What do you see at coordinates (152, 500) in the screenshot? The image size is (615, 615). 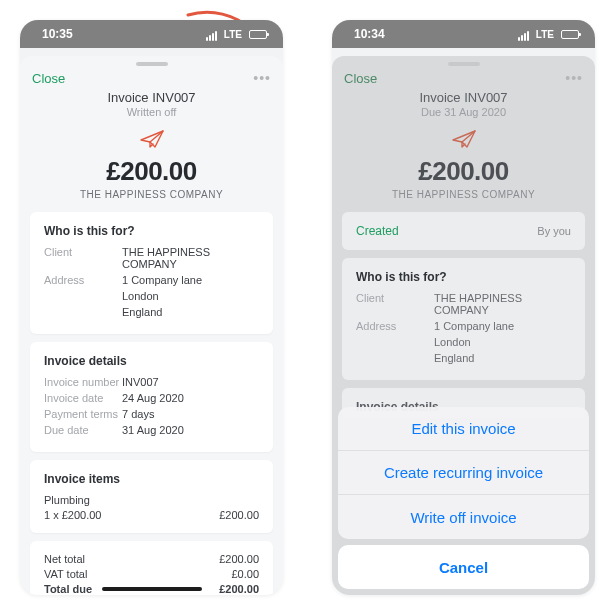 I see `item-name: Plumbing` at bounding box center [152, 500].